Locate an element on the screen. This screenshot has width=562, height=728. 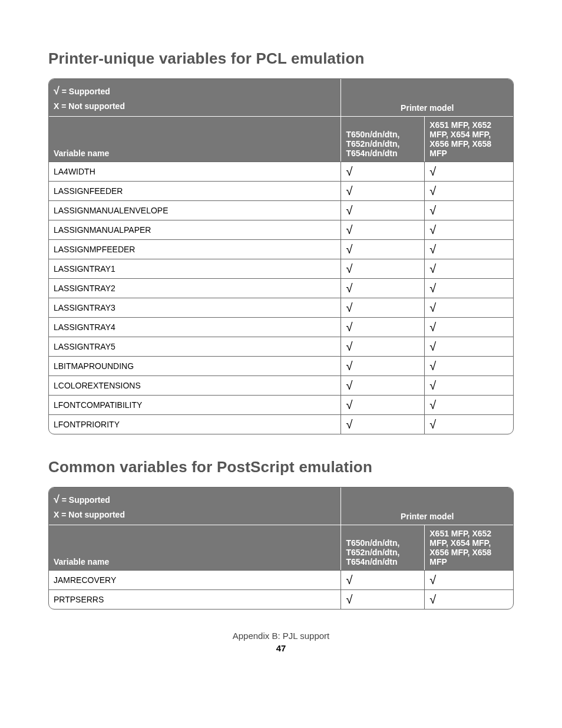
variable-name-cell: LASSIGNMANUALENVELOPE is located at coordinates (195, 210).